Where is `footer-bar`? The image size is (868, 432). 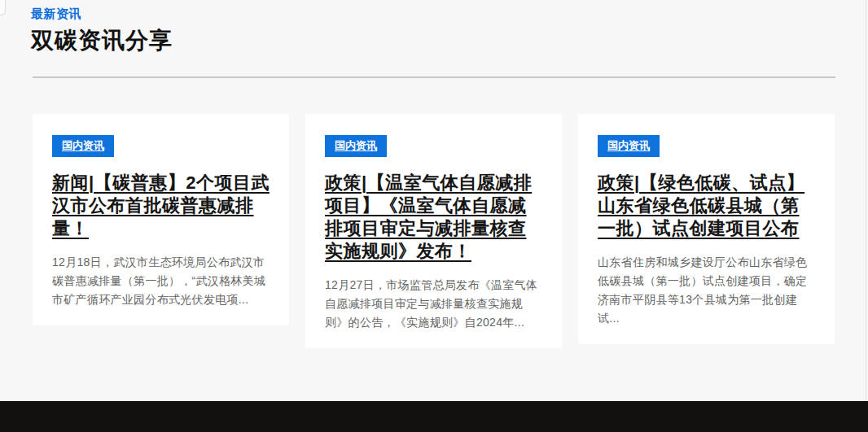 footer-bar is located at coordinates (434, 417).